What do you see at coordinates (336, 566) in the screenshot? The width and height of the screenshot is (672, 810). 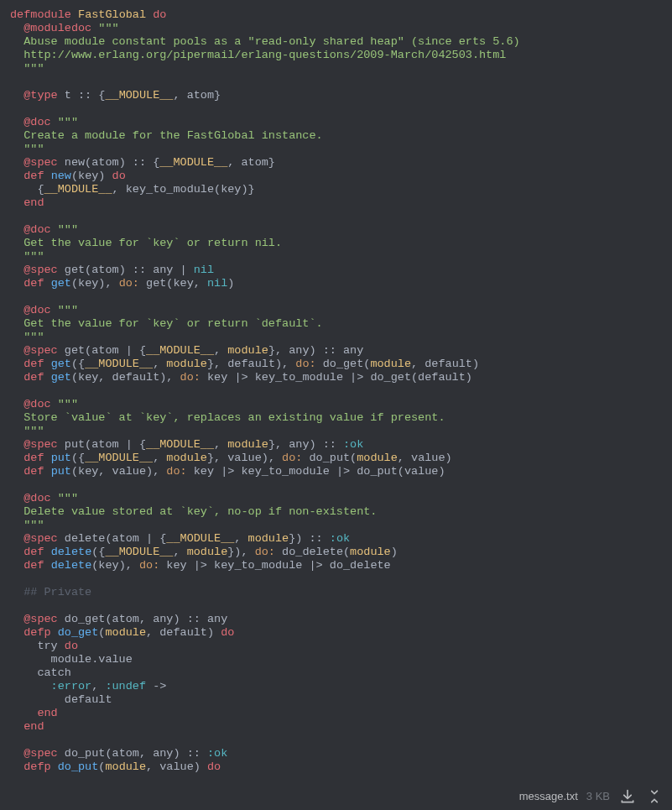 I see `code-line: def delete(key), do: key |> key_to_modul…` at bounding box center [336, 566].